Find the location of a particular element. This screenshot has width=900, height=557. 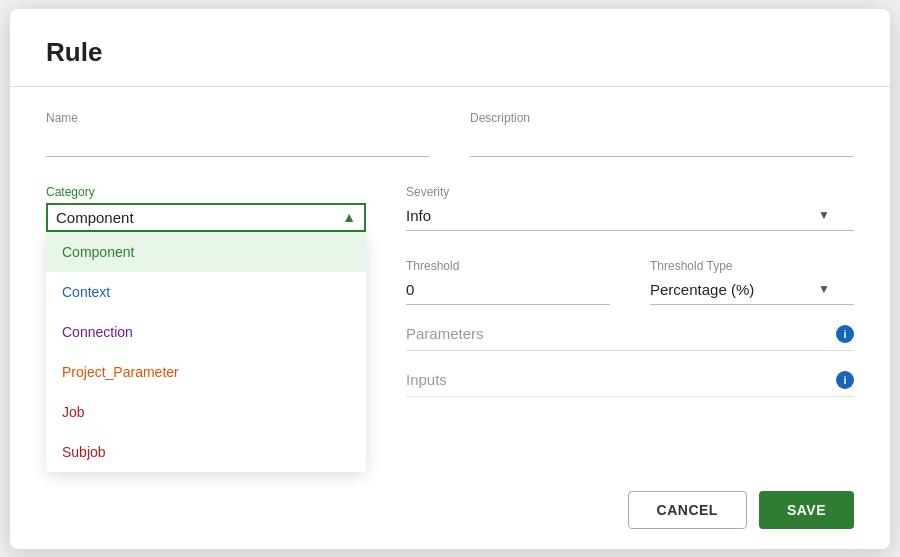

threshold-group: Threshold is located at coordinates (508, 282).